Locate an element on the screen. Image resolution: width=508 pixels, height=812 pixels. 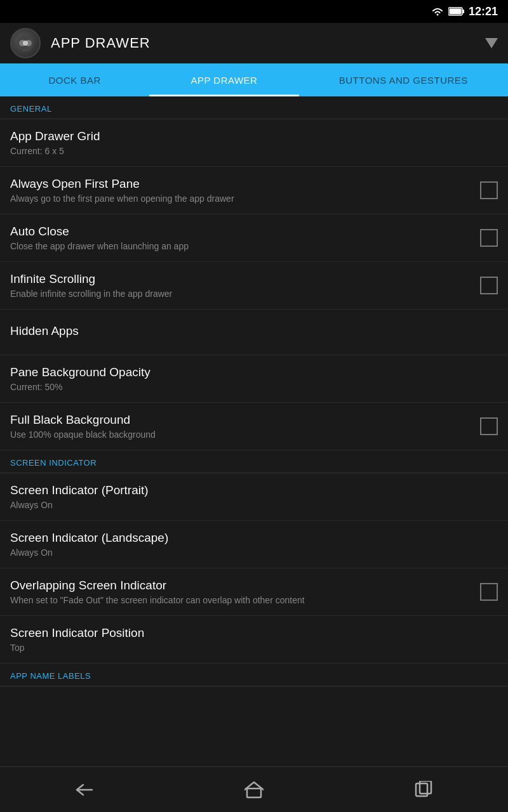
setting-screen-indicator-landscape: Screen Indicator (Landscape) Always On is located at coordinates (254, 544).